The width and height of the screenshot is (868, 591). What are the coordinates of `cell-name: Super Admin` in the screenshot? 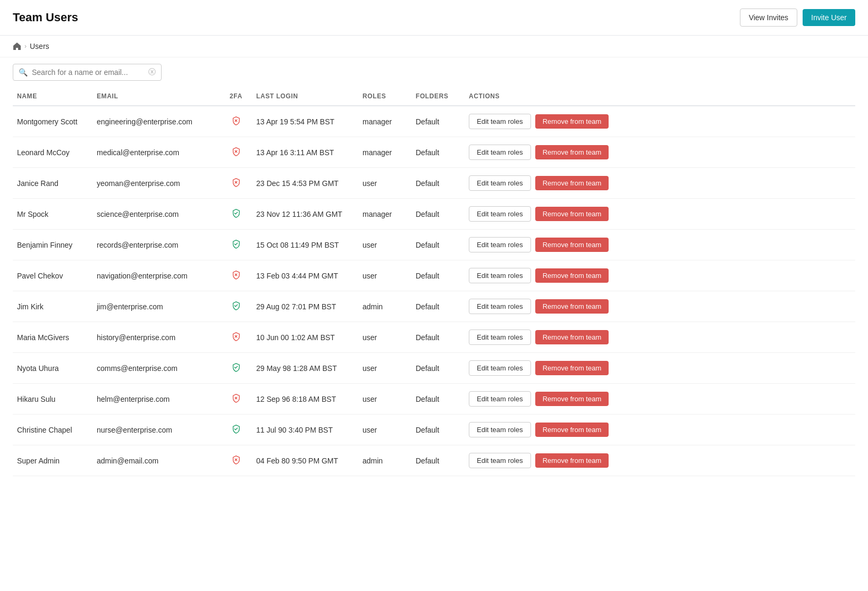 It's located at (53, 461).